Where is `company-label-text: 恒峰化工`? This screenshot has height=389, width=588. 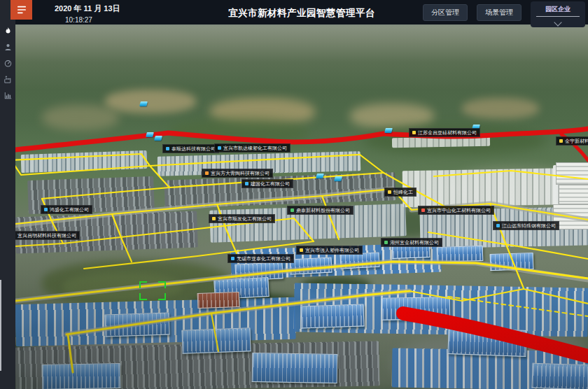 company-label-text: 恒峰化工 is located at coordinates (403, 192).